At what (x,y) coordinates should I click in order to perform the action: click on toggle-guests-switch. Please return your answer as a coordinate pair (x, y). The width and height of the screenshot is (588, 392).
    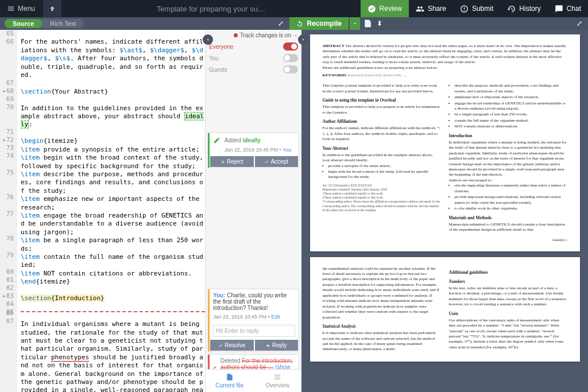
    Looking at the image, I should click on (291, 69).